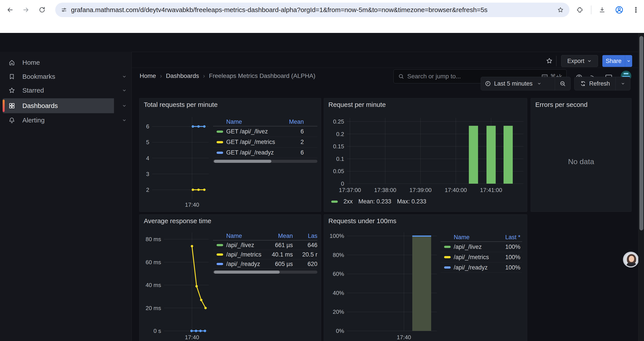 This screenshot has height=341, width=644. What do you see at coordinates (401, 77) in the screenshot?
I see `search-icon` at bounding box center [401, 77].